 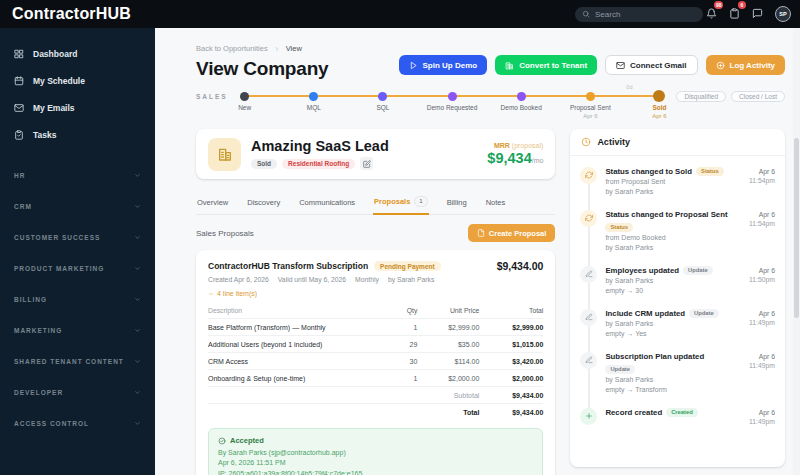 What do you see at coordinates (758, 323) in the screenshot?
I see `activity-item-timestamp: Apr 611:49pm` at bounding box center [758, 323].